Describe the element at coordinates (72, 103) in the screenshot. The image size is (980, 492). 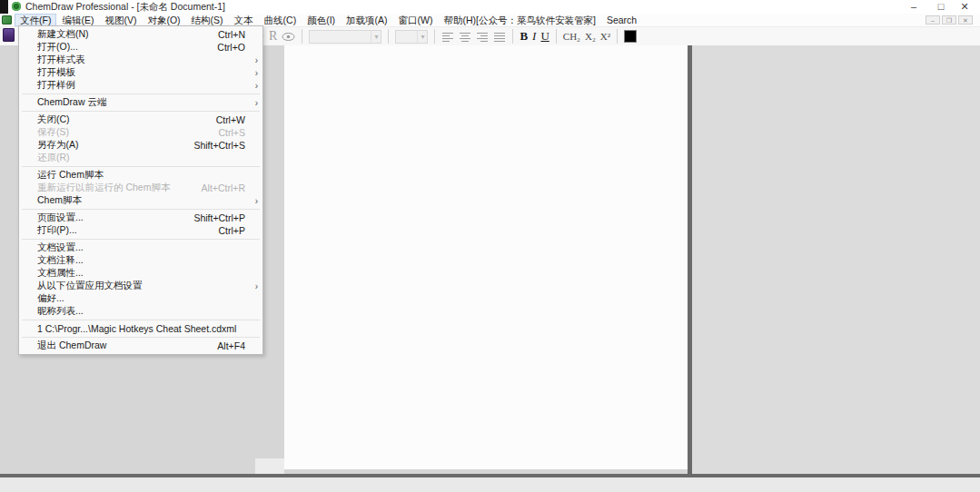
I see `menu-item-label: ChemDraw 云端` at that location.